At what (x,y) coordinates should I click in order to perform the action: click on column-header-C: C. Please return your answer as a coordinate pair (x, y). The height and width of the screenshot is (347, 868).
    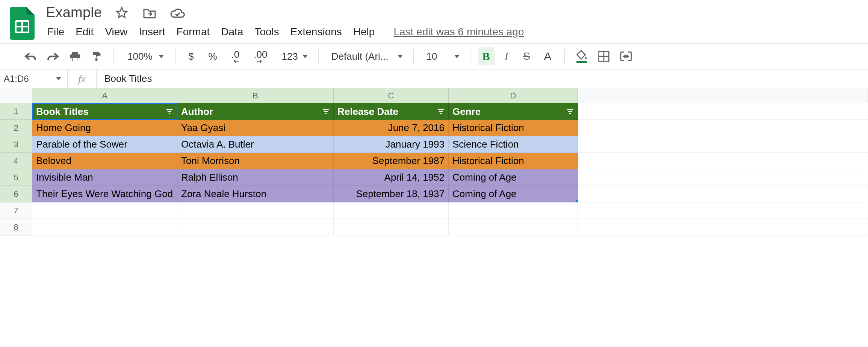
    Looking at the image, I should click on (391, 96).